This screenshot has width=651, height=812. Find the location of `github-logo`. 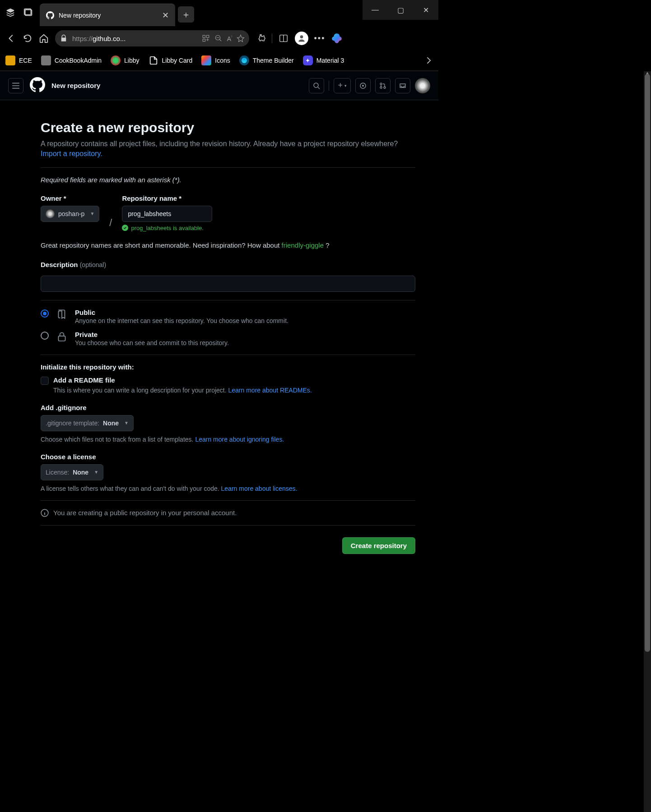

github-logo is located at coordinates (37, 86).